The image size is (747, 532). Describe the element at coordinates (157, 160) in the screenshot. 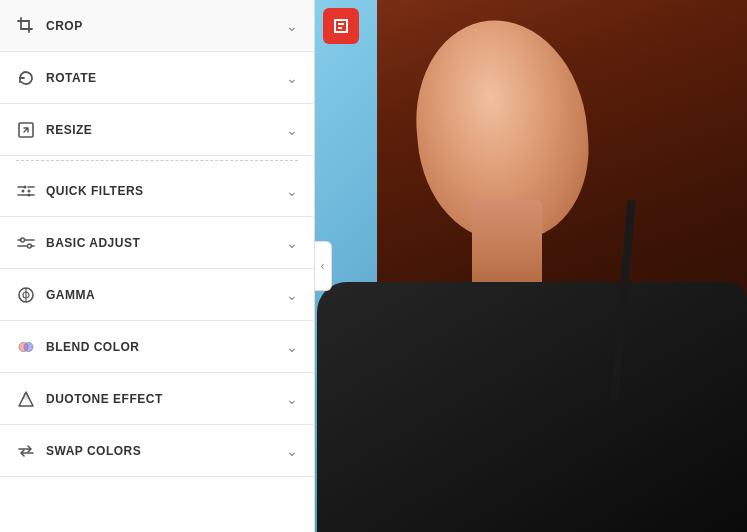

I see `panel-divider` at that location.